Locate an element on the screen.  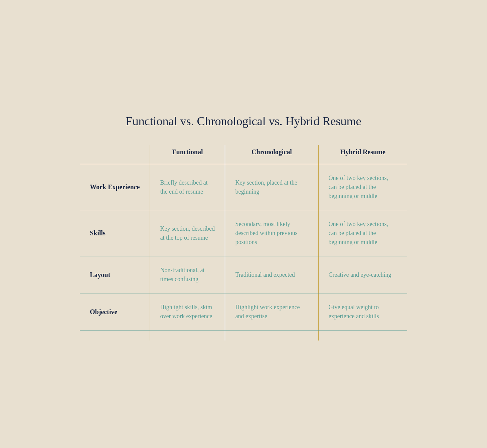
cell-hybrid-2: Creative and eye-catching is located at coordinates (363, 275).